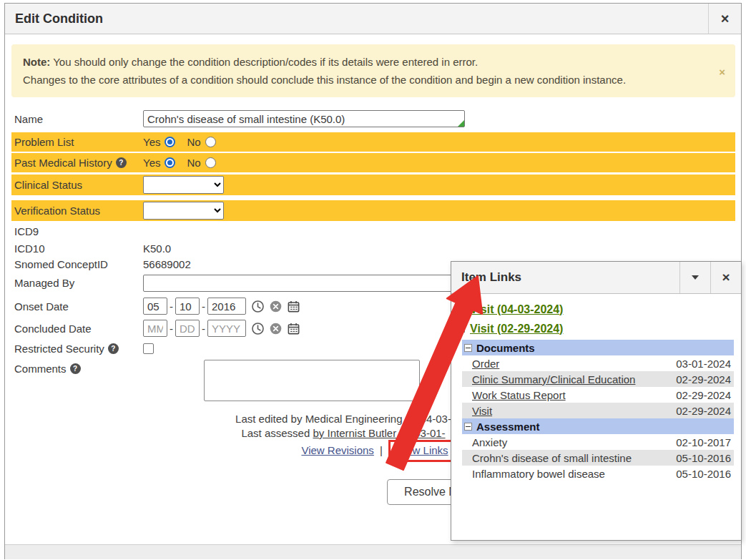 This screenshot has height=560, width=746. I want to click on item-links-menu-button, so click(695, 277).